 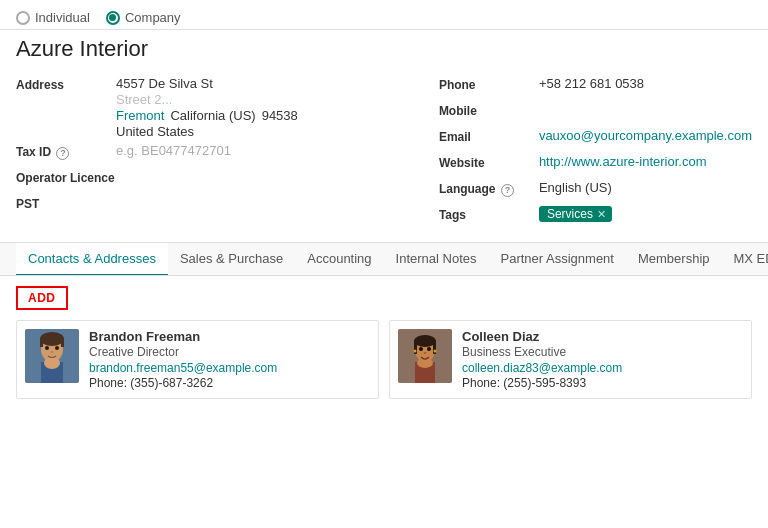 I want to click on tab-mxedi: MX EDI, so click(x=746, y=259).